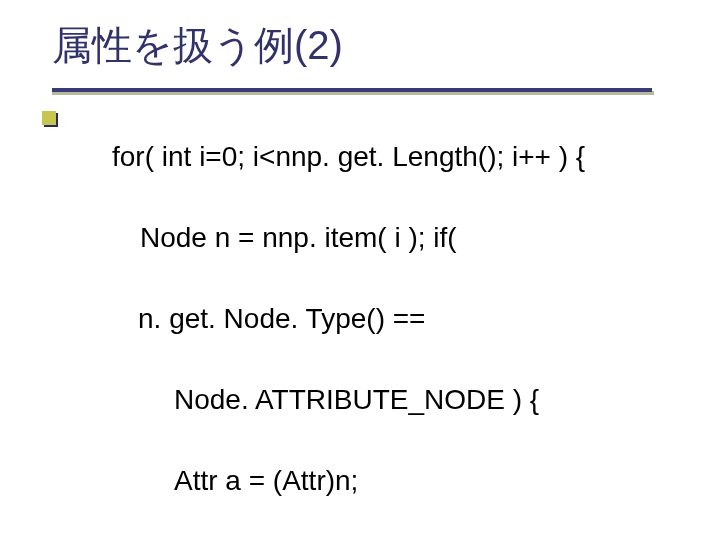 This screenshot has width=720, height=540. Describe the element at coordinates (362, 46) in the screenshot. I see `title-block: 属性を扱う例(2)` at that location.